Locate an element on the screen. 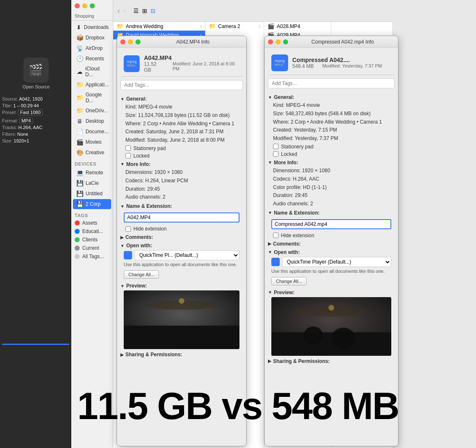 The height and width of the screenshot is (448, 476). tag-current: Current is located at coordinates (92, 248).